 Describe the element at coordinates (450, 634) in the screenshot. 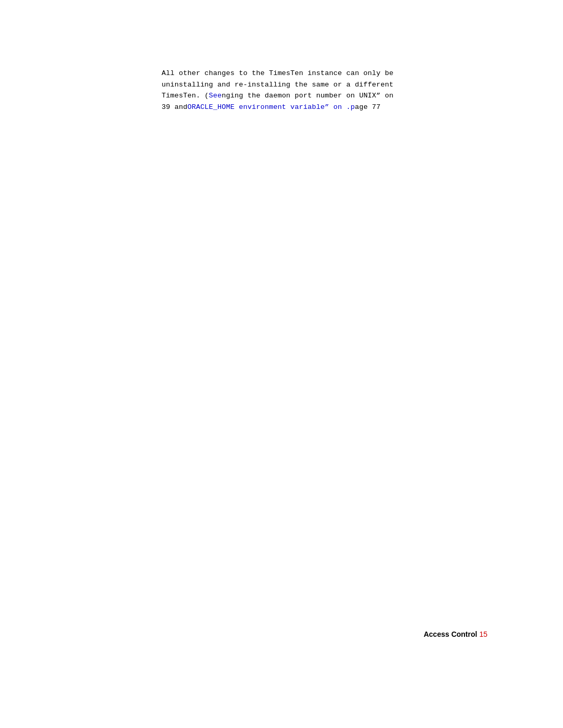

I see `footer-label: Access Control` at that location.